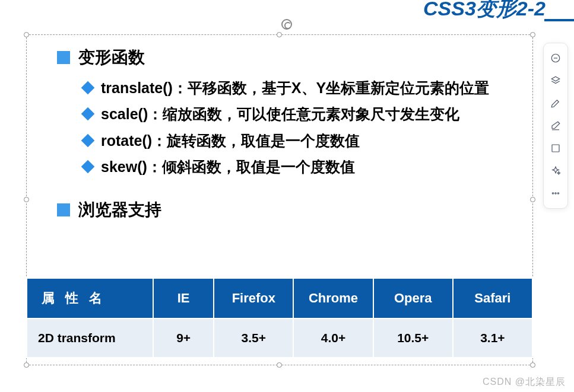  What do you see at coordinates (26, 365) in the screenshot?
I see `resize-handle-bl` at bounding box center [26, 365].